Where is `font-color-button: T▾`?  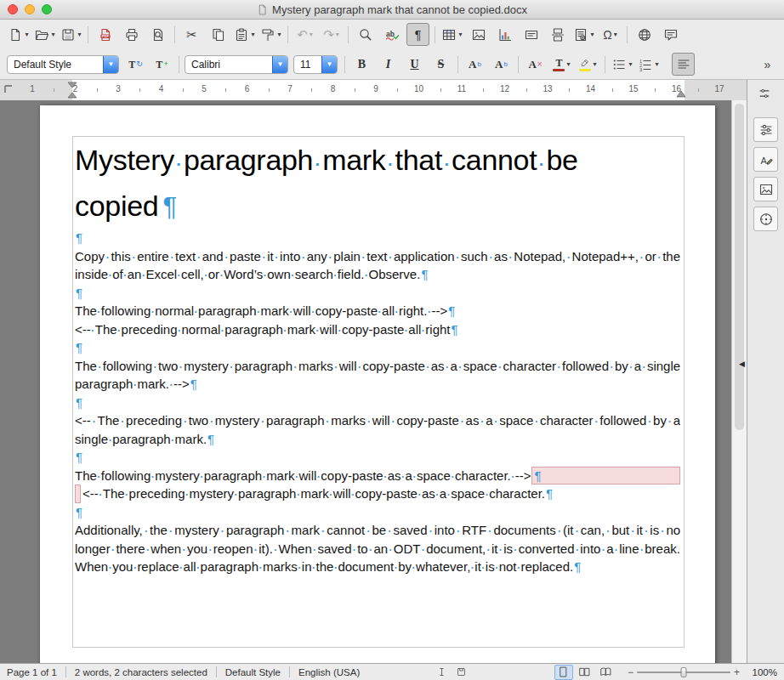 font-color-button: T▾ is located at coordinates (561, 65).